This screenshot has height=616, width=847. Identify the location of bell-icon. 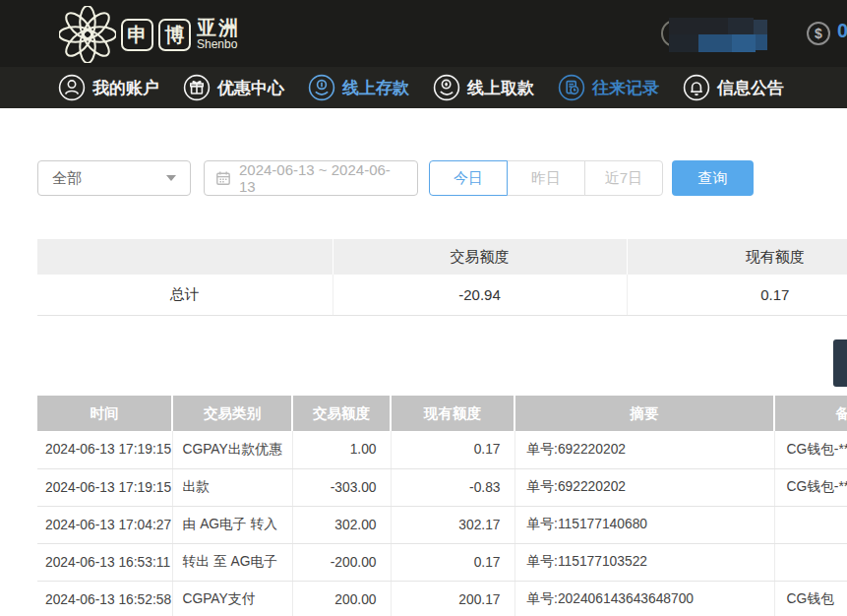
(696, 88).